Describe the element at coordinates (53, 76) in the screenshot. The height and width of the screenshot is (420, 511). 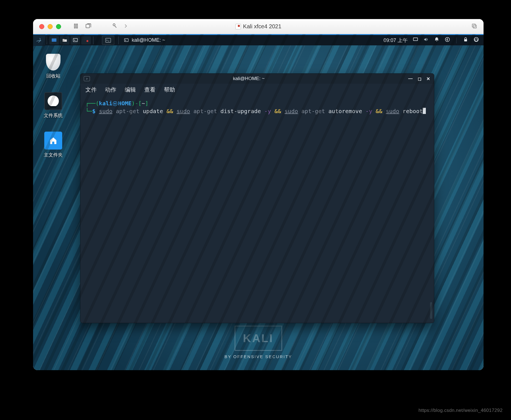
I see `desktop-icon-label: 回收站` at that location.